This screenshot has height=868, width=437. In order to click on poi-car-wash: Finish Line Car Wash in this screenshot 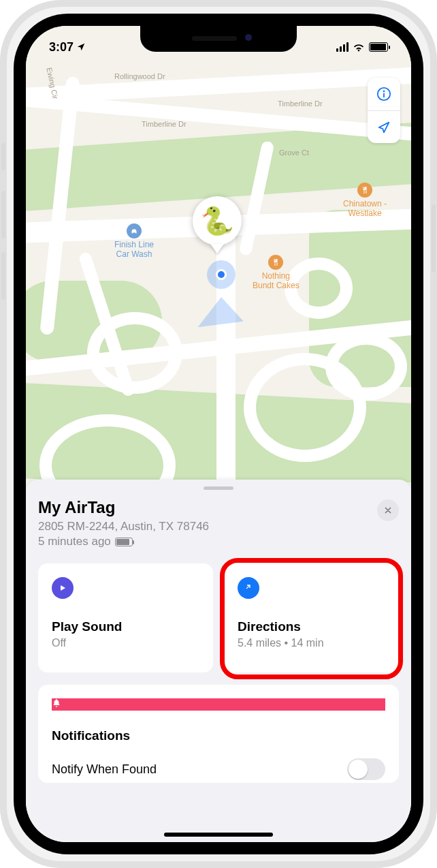, I will do `click(134, 241)`.